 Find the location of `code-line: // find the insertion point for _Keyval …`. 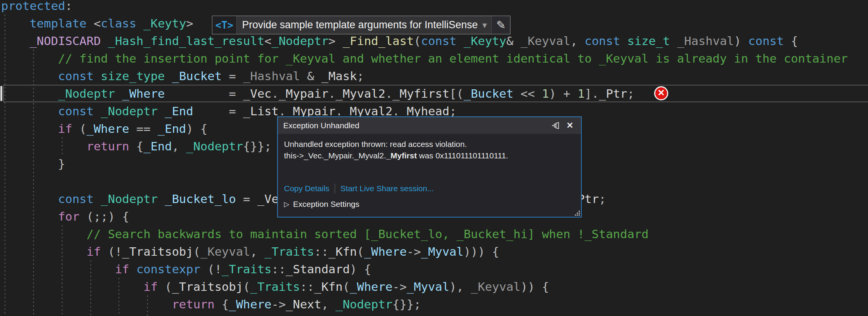

code-line: // find the insertion point for _Keyval … is located at coordinates (425, 58).